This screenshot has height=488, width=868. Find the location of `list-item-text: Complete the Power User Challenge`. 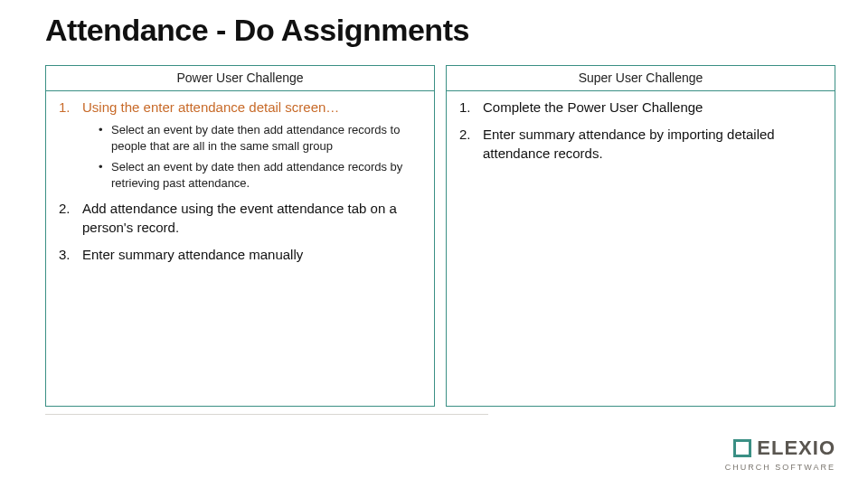

list-item-text: Complete the Power User Challenge is located at coordinates (593, 107).